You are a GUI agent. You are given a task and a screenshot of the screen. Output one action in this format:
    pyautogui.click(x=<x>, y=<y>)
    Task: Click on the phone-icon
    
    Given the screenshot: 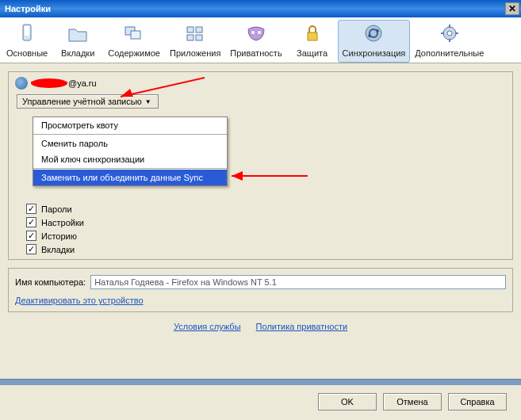 What is the action you would take?
    pyautogui.click(x=27, y=33)
    